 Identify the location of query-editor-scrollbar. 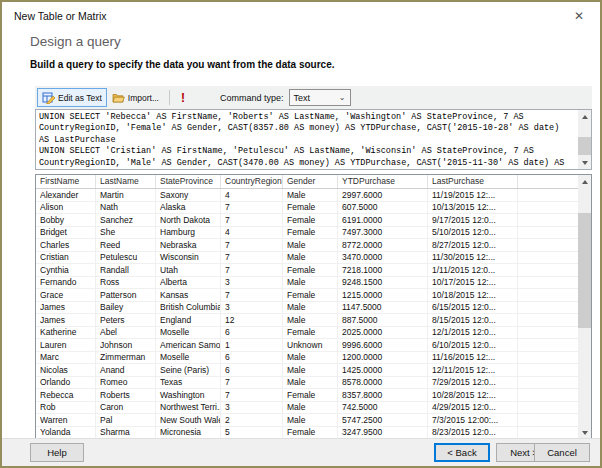
(584, 140).